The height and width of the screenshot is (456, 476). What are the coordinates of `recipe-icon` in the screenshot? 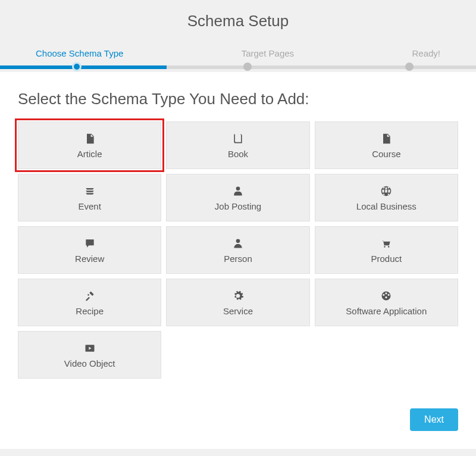 It's located at (90, 296).